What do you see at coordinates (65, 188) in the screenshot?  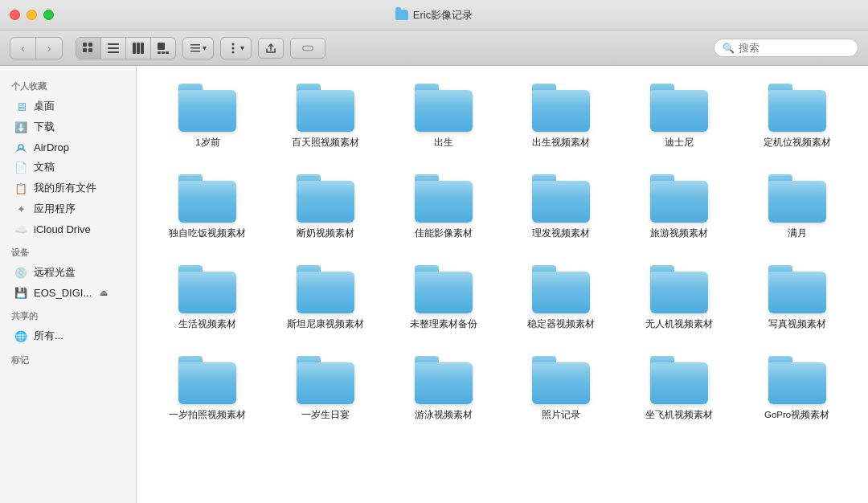 I see `sidebar-label-allfiles: 我的所有文件` at bounding box center [65, 188].